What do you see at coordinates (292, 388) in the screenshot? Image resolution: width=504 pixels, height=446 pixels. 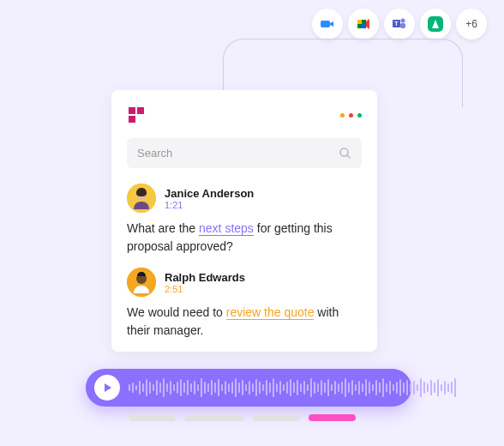 I see `waveform` at bounding box center [292, 388].